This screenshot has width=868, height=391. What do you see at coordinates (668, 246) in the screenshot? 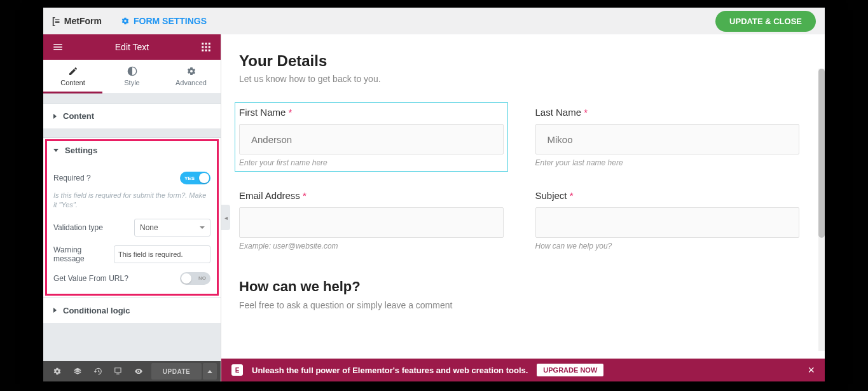
I see `subject-hint: How can we help you?` at bounding box center [668, 246].